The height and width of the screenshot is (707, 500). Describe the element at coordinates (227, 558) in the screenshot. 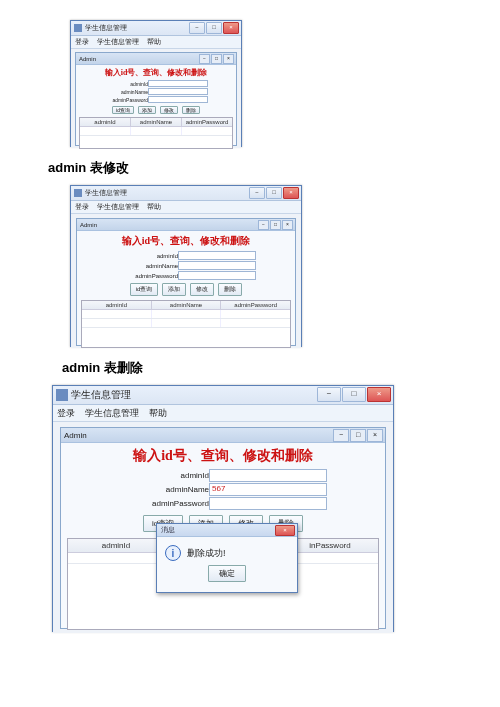

I see `message-dialog: 消息 × i 删除成功! 确定` at that location.